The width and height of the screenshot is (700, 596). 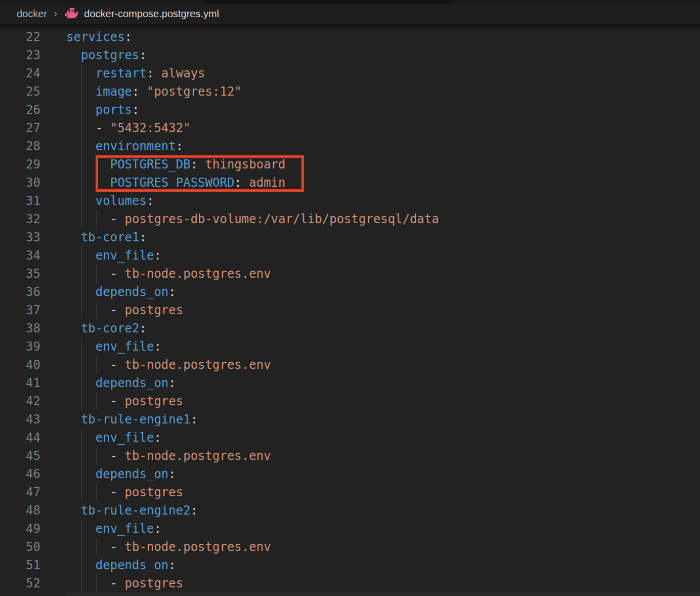 What do you see at coordinates (56, 14) in the screenshot?
I see `chevron-right-icon: ›` at bounding box center [56, 14].